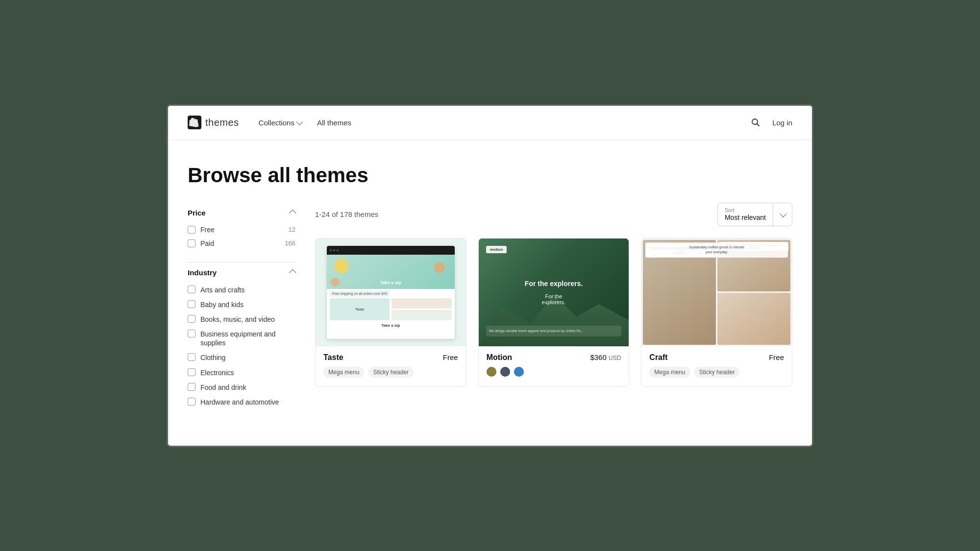 The image size is (980, 551). Describe the element at coordinates (242, 226) in the screenshot. I see `price-filter-section: Price Free 12 Paid 166` at that location.